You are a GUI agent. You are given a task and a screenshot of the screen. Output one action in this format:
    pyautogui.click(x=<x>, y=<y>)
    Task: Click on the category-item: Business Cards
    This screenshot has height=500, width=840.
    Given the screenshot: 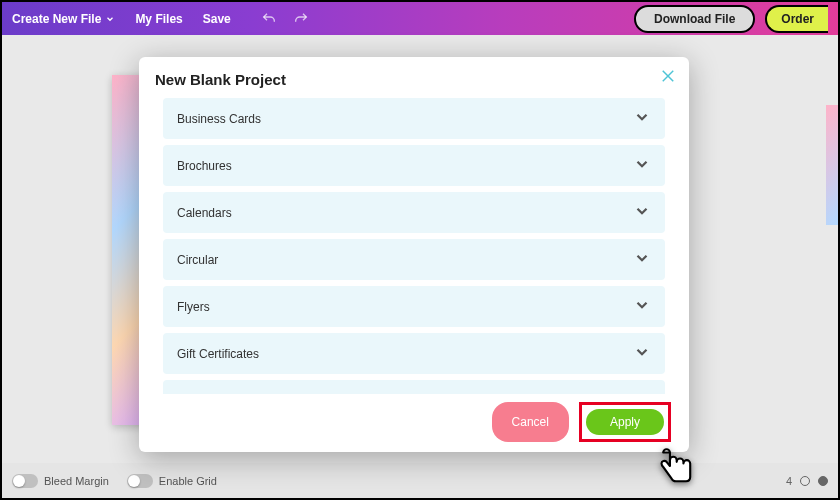 What is the action you would take?
    pyautogui.click(x=414, y=118)
    